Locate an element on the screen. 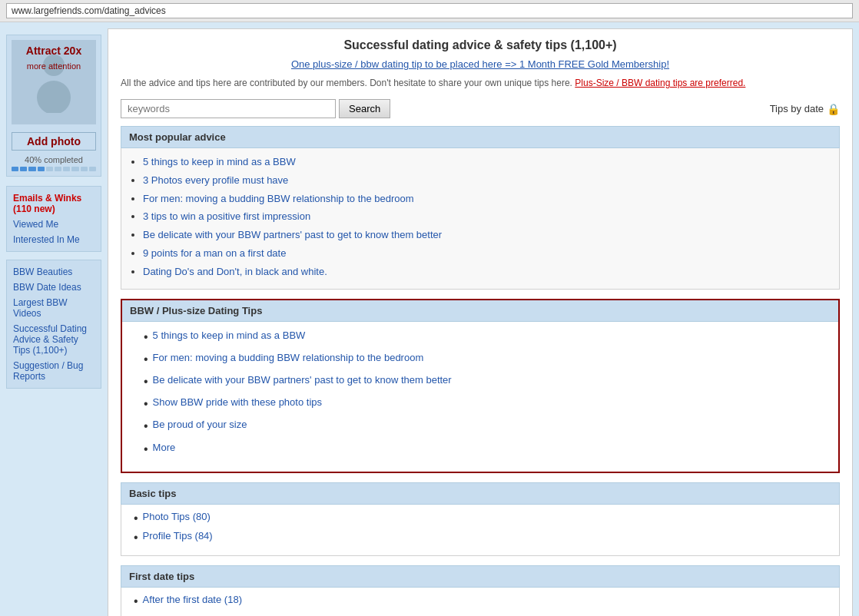 This screenshot has width=859, height=616. popular-link-4: 3 tips to win a positive first impressio… is located at coordinates (227, 217).